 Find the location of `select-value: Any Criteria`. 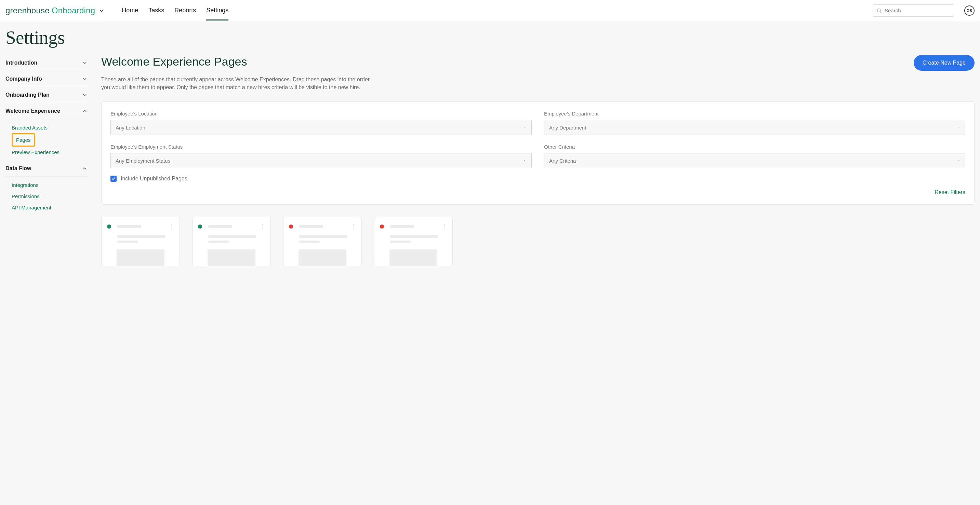

select-value: Any Criteria is located at coordinates (562, 160).